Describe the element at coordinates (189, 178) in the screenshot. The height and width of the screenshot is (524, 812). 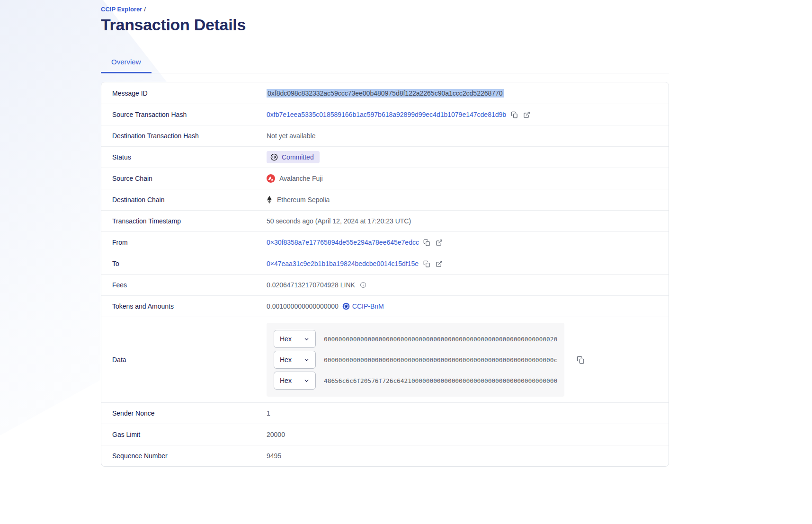
I see `source-chain-label: Source Chain` at that location.